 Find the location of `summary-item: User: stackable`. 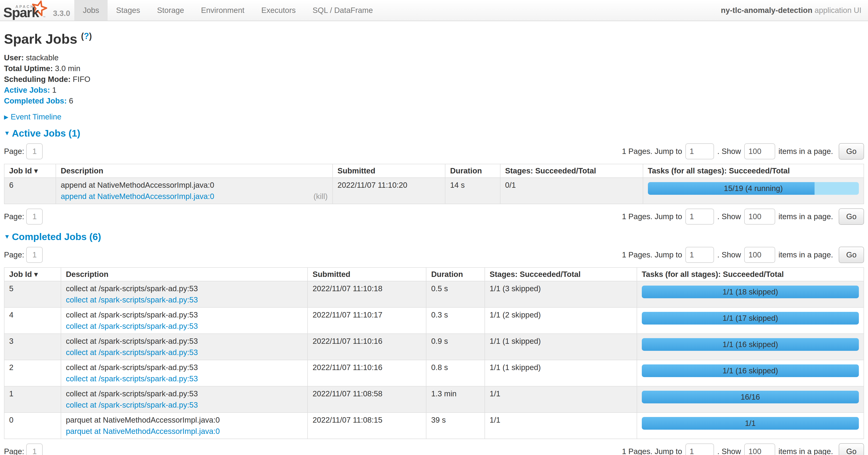

summary-item: User: stackable is located at coordinates (434, 58).